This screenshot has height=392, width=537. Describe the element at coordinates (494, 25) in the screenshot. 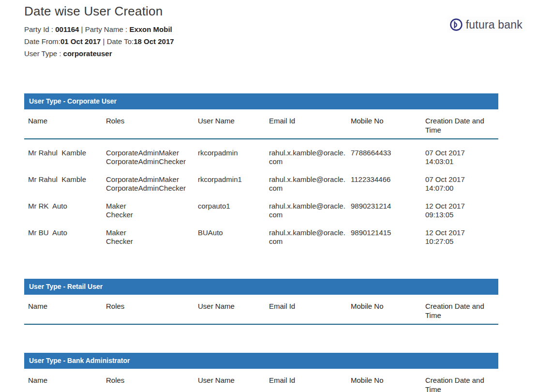

I see `futura-bank-logo-text: futura bank` at that location.